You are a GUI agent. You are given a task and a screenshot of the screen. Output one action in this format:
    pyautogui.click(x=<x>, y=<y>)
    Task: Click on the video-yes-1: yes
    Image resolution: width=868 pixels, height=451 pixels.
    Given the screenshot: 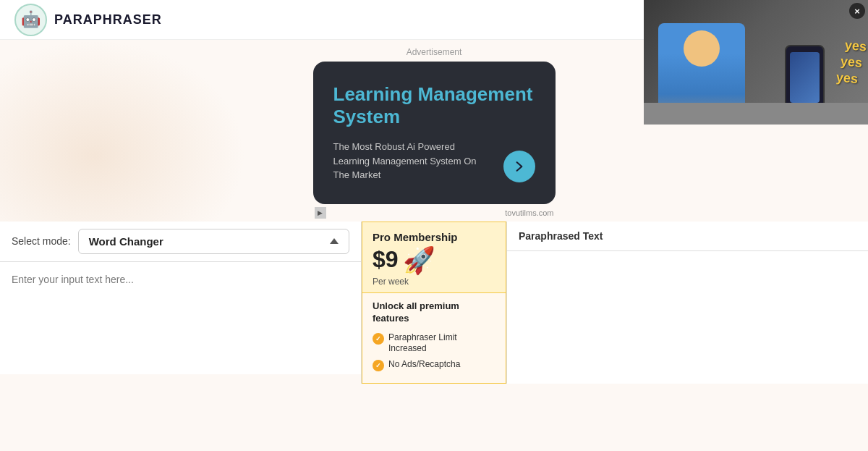 What is the action you would take?
    pyautogui.click(x=856, y=46)
    